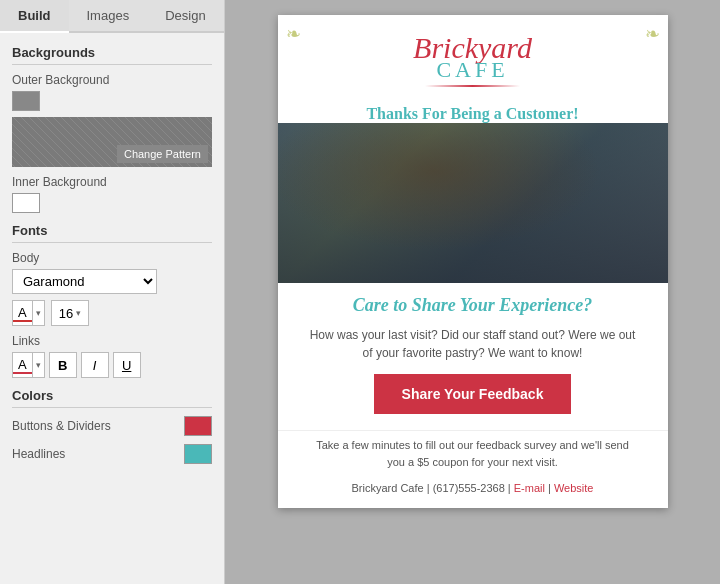 This screenshot has height=584, width=720. Describe the element at coordinates (469, 488) in the screenshot. I see `contact-phone: (617)555-2368` at that location.